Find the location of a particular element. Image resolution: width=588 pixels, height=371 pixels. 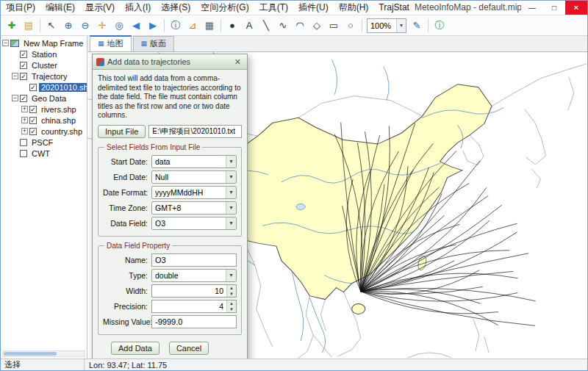

field-spinner-width: 10▲▼ is located at coordinates (194, 291).